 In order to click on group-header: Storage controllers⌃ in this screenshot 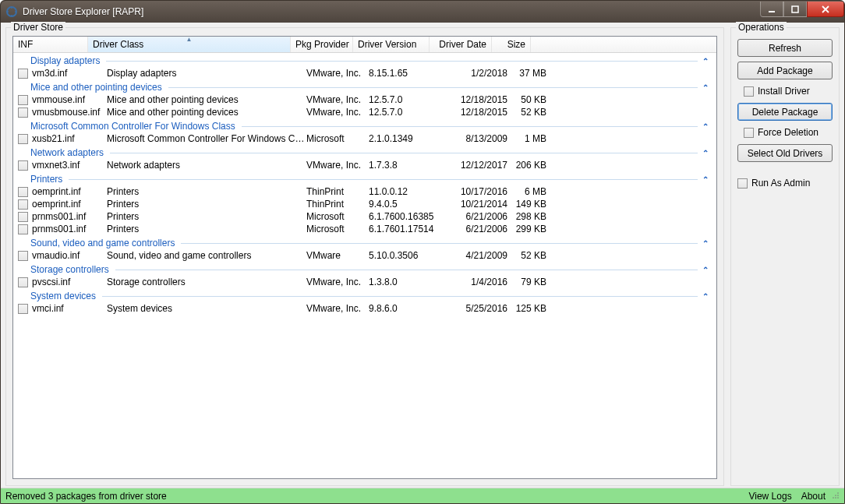, I will do `click(365, 269)`.